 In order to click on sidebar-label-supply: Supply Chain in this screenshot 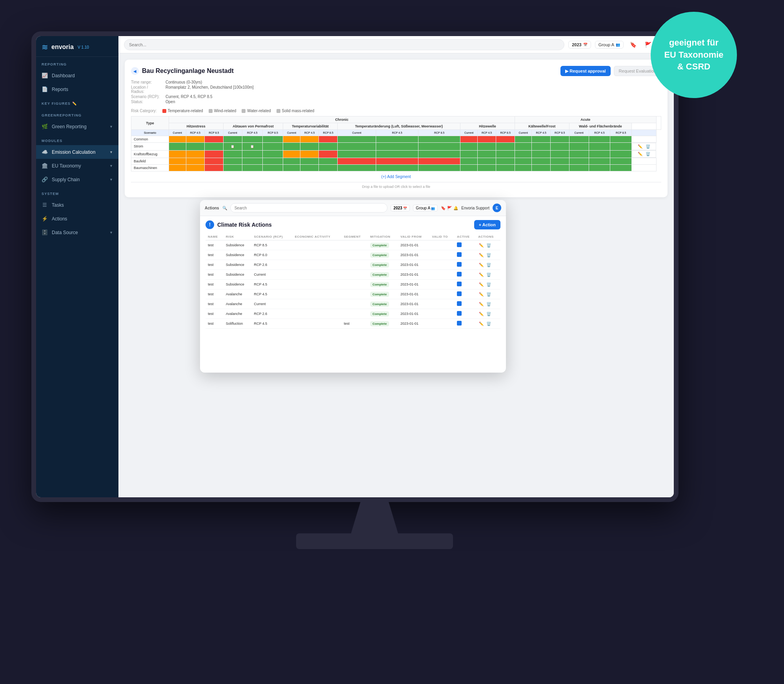, I will do `click(78, 180)`.